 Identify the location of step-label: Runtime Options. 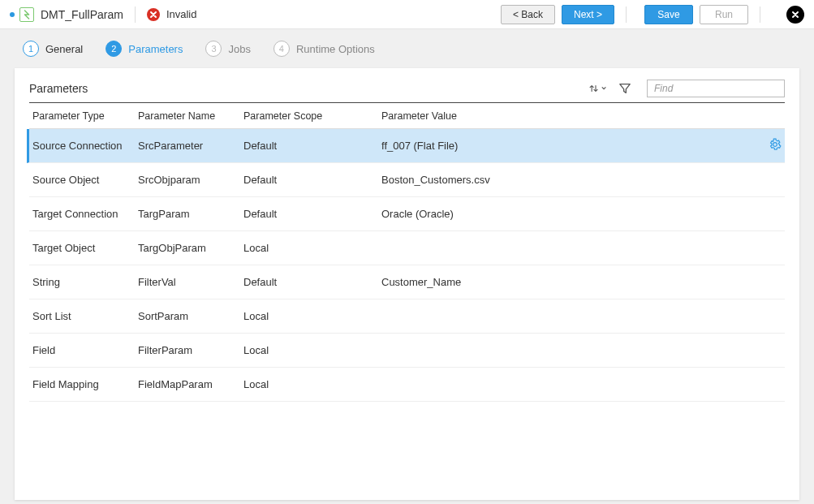
(336, 49).